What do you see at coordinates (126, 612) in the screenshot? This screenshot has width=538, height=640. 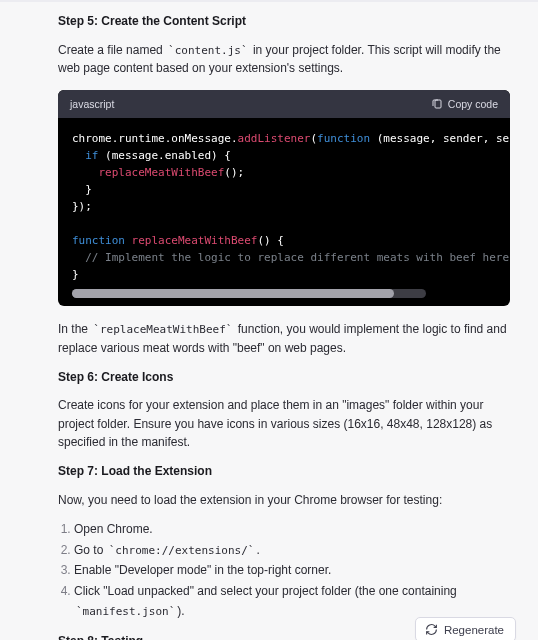 I see `manifest-inline-code: `manifest.json`` at bounding box center [126, 612].